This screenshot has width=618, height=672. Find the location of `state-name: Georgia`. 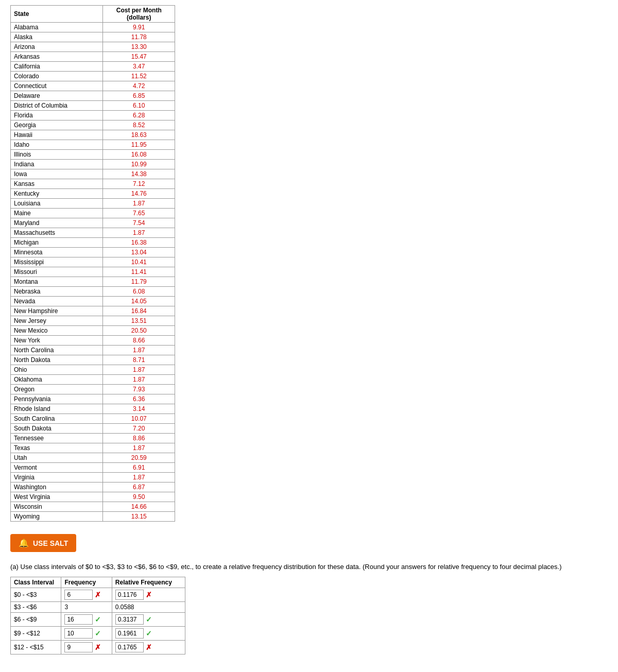

state-name: Georgia is located at coordinates (57, 126).